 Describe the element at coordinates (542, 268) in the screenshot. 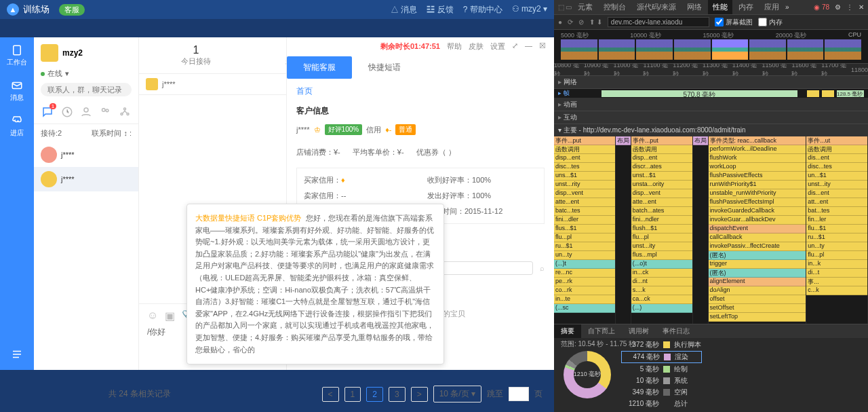

I see `search-icon: ⌕` at that location.